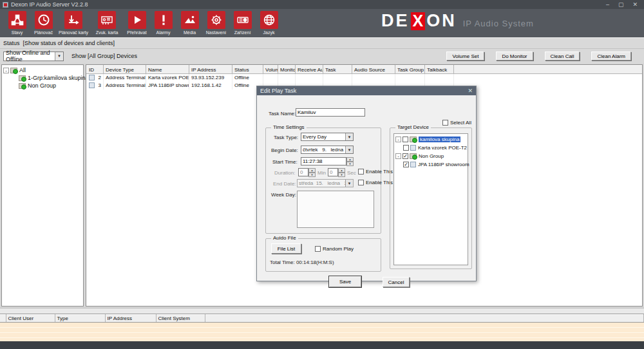  Describe the element at coordinates (336, 209) in the screenshot. I see `week-day-listbox` at that location.